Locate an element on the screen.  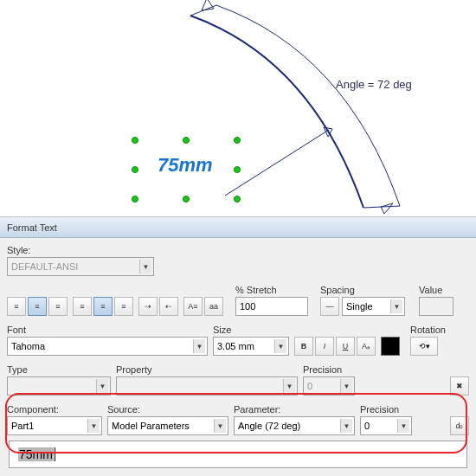
valign-bottom-button: ≡ is located at coordinates (58, 306).